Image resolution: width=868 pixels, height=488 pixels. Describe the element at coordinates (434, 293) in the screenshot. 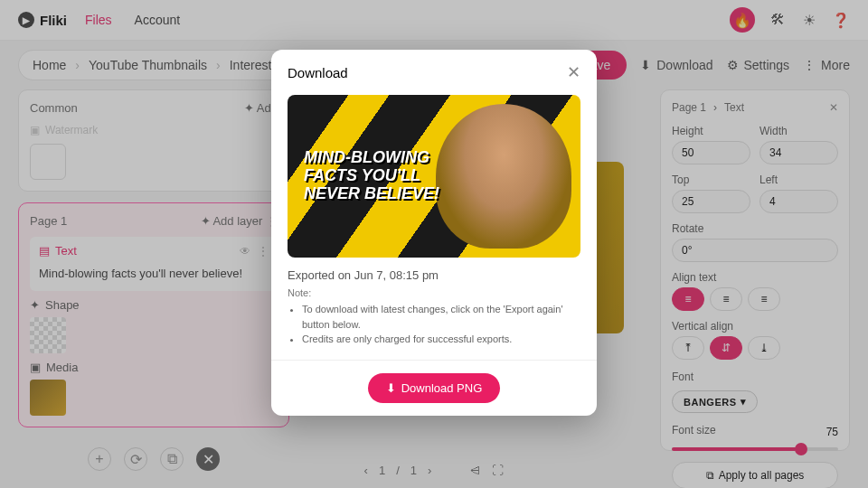

I see `note-label: Note:` at that location.